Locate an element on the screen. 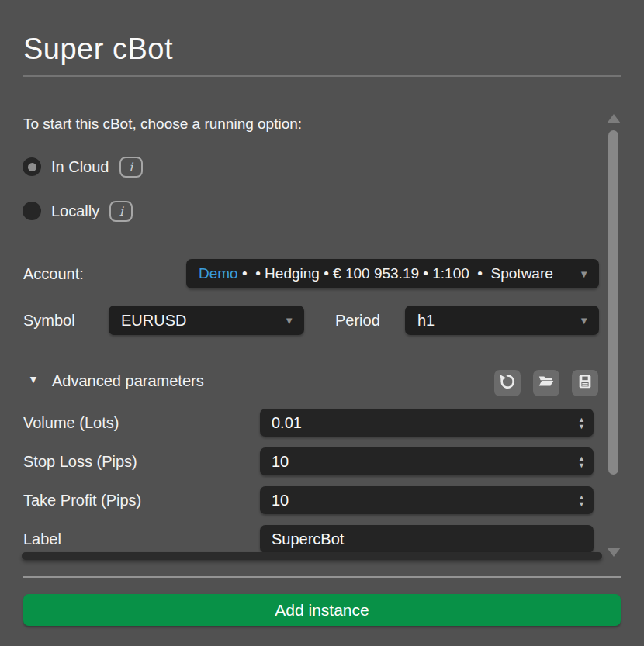  account-label: Account: is located at coordinates (54, 274).